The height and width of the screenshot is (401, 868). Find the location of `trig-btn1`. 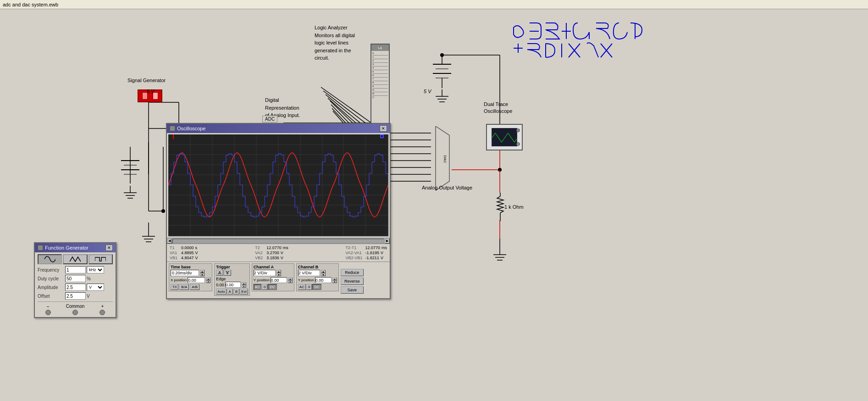

trig-btn1 is located at coordinates (220, 273).